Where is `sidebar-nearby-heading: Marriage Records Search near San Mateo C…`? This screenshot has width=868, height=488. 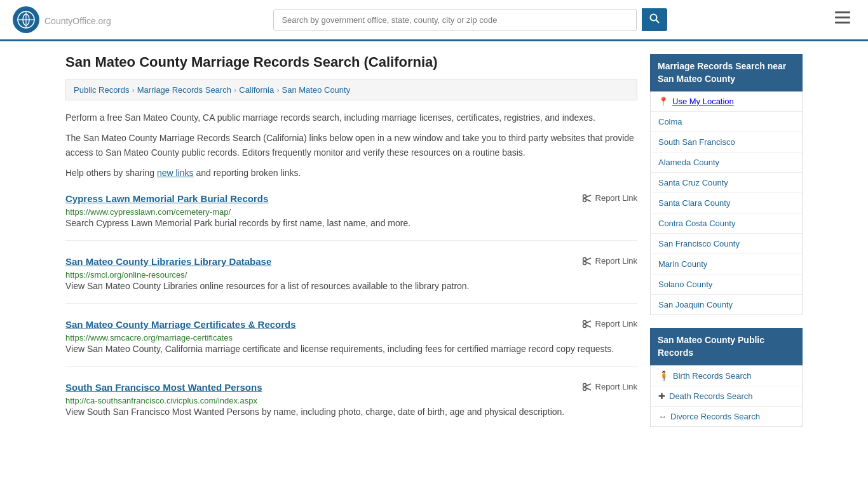 sidebar-nearby-heading: Marriage Records Search near San Mateo C… is located at coordinates (726, 72).